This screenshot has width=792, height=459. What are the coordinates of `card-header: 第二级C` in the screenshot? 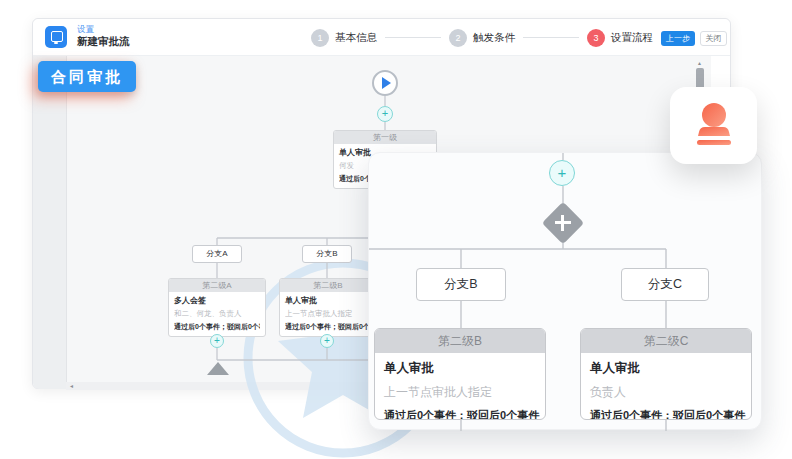 It's located at (666, 341).